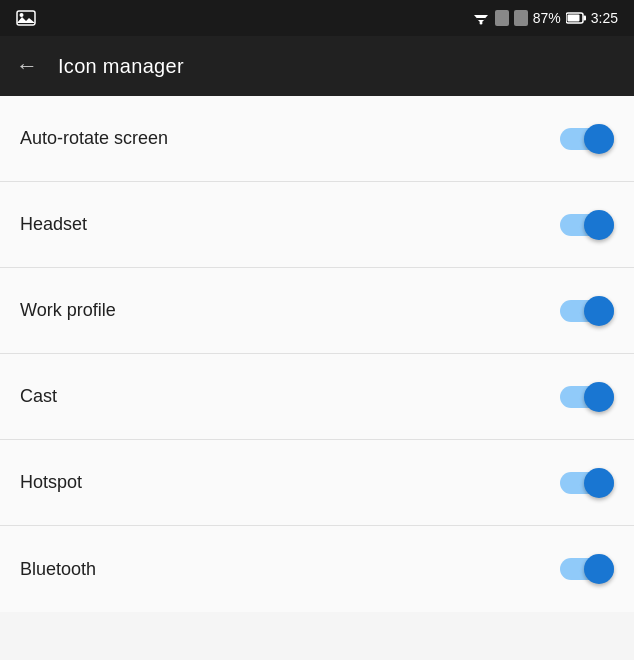 This screenshot has width=634, height=660. I want to click on toggle-auto-rotate, so click(587, 139).